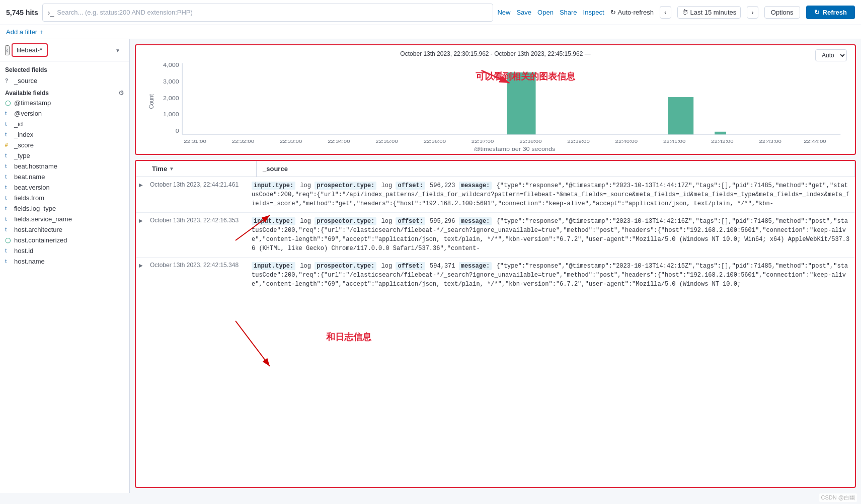  Describe the element at coordinates (64, 80) in the screenshot. I see `selected-fields-list: ?_source` at that location.